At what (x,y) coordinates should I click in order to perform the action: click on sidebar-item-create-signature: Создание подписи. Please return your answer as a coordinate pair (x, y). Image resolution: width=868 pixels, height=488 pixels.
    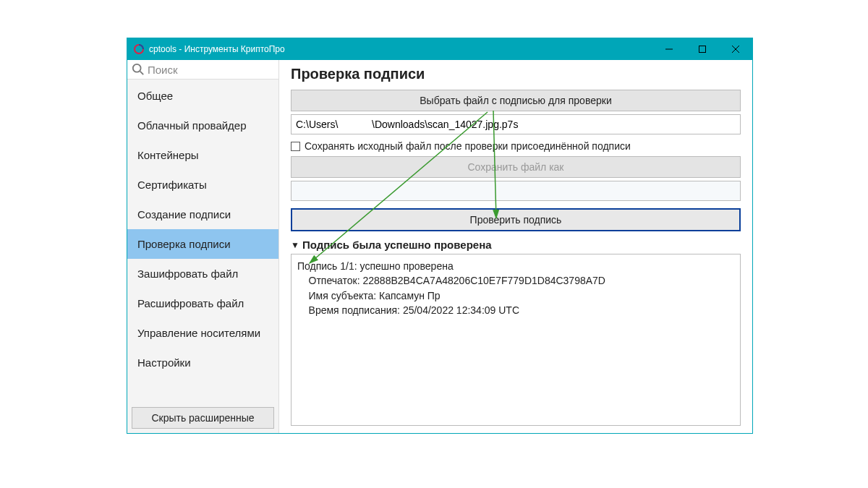
    Looking at the image, I should click on (203, 214).